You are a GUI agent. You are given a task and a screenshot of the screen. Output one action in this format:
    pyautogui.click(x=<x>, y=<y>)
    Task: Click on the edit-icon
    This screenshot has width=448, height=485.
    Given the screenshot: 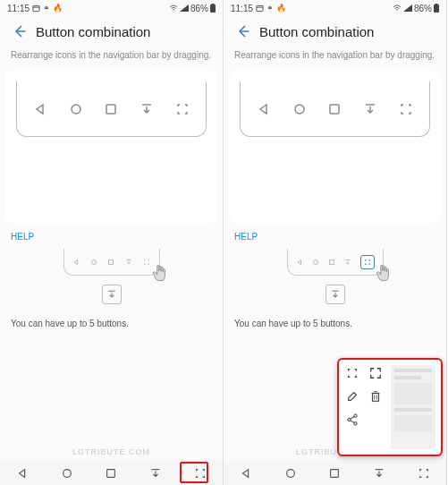 What is the action you would take?
    pyautogui.click(x=352, y=396)
    